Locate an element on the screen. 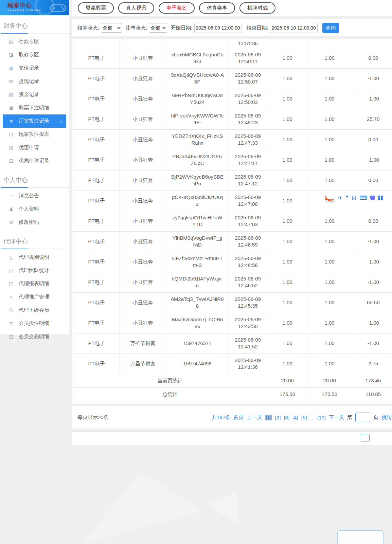  sidebar-item: ▧资金记录 is located at coordinates (35, 94).